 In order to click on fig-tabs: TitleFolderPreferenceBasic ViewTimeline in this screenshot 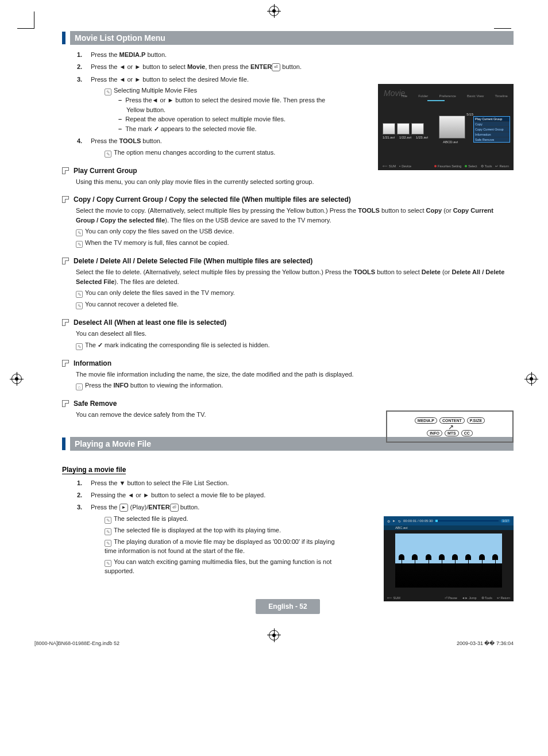, I will do `click(454, 96)`.